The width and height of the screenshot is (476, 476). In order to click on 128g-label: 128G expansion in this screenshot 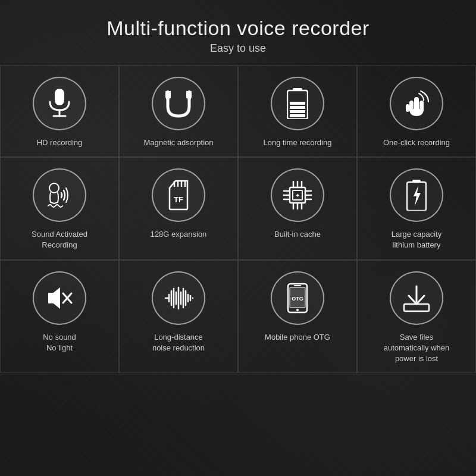, I will do `click(178, 234)`.